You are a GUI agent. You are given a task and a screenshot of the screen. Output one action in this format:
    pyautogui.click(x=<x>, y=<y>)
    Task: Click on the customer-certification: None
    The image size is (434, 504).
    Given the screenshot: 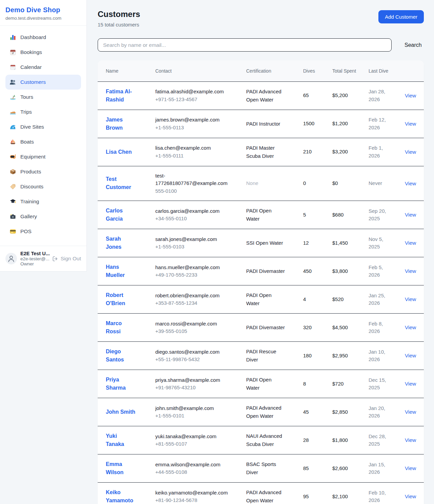 What is the action you would take?
    pyautogui.click(x=266, y=183)
    